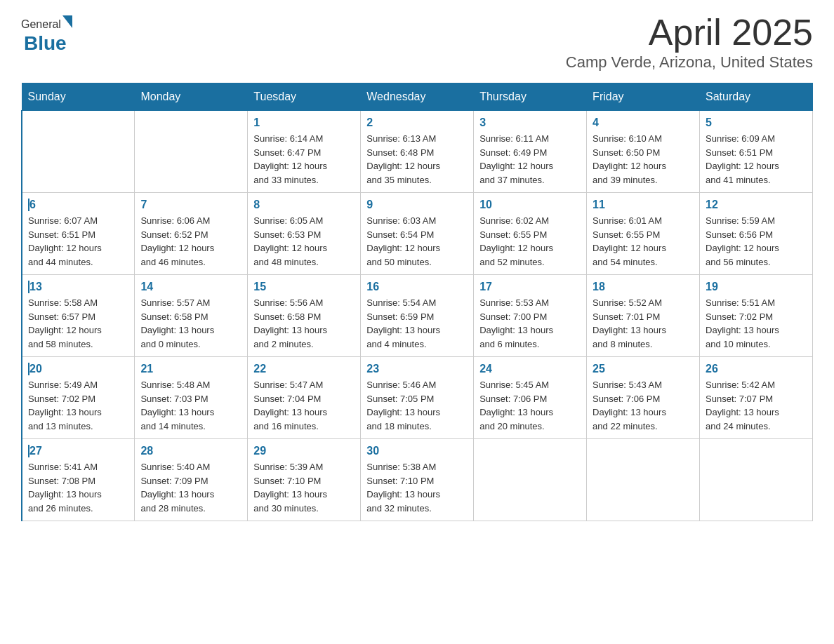 This screenshot has width=834, height=644. What do you see at coordinates (417, 287) in the screenshot?
I see `day-number: 16` at bounding box center [417, 287].